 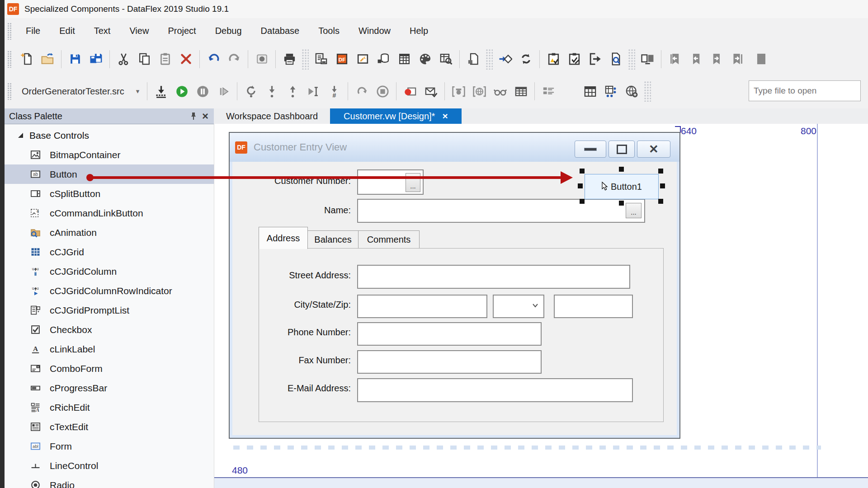 What do you see at coordinates (193, 116) in the screenshot?
I see `pin-icon` at bounding box center [193, 116].